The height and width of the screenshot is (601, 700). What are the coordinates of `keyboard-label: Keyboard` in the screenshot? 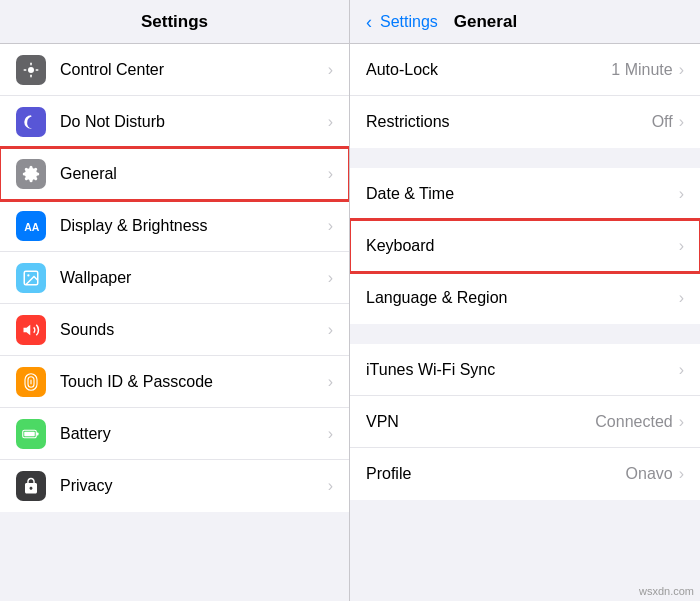 It's located at (522, 246).